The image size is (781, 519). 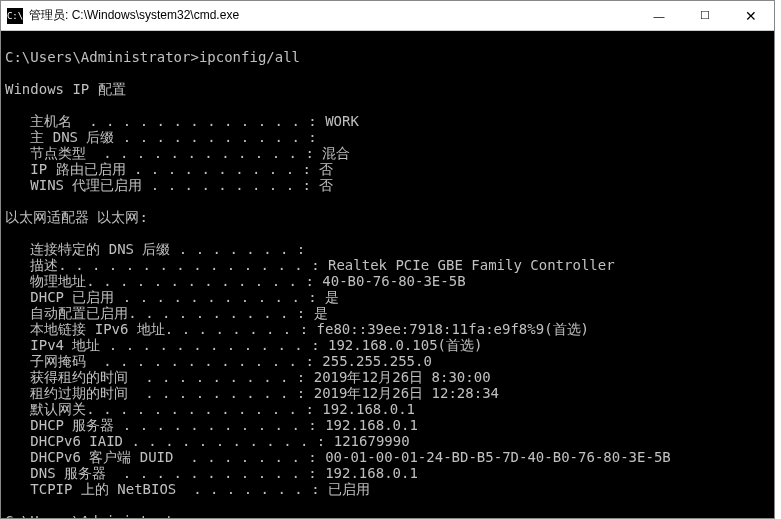 What do you see at coordinates (188, 489) in the screenshot?
I see `adapter-netbios: TCPIP 上的 NetBIOS . . . . . . . : 已启用` at bounding box center [188, 489].